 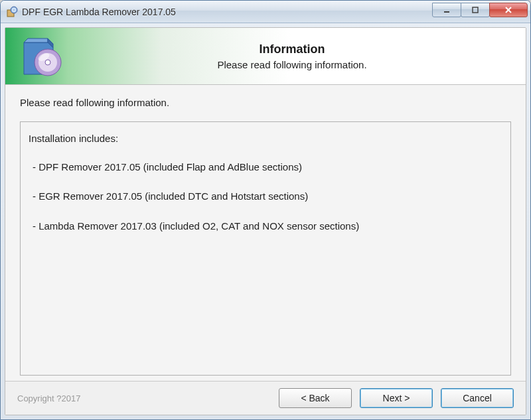 What do you see at coordinates (447, 10) in the screenshot?
I see `minimize-icon` at bounding box center [447, 10].